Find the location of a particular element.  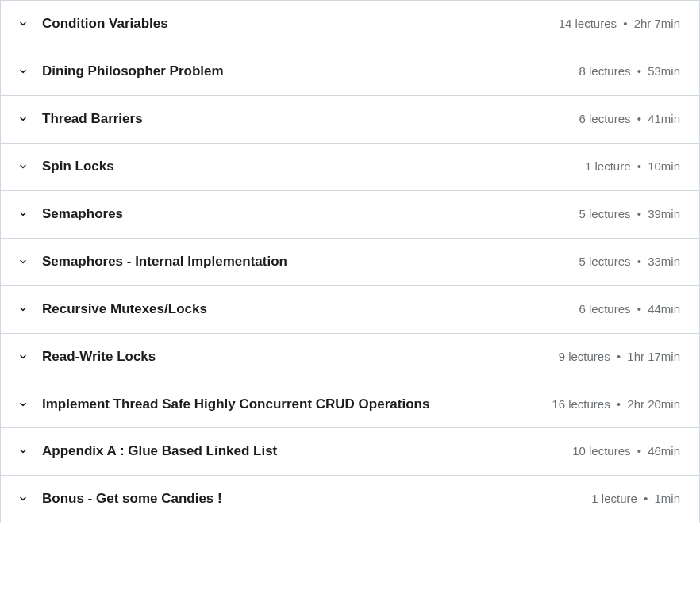

section-title: Semaphores is located at coordinates (310, 214).